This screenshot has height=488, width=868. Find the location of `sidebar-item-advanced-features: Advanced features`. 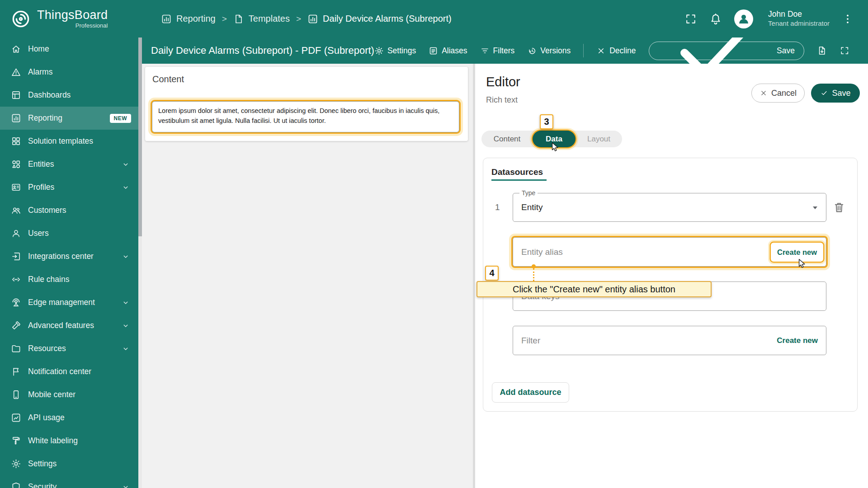

sidebar-item-advanced-features: Advanced features is located at coordinates (71, 325).